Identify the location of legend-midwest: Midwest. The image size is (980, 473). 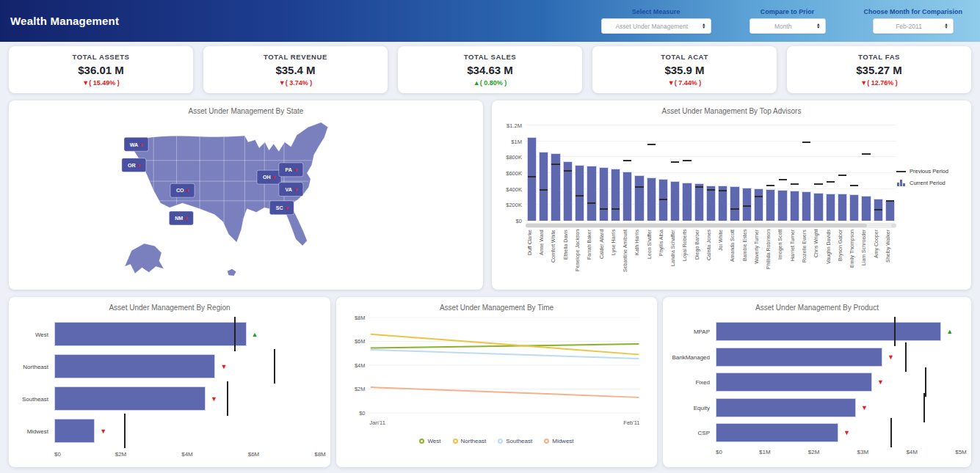
(559, 441).